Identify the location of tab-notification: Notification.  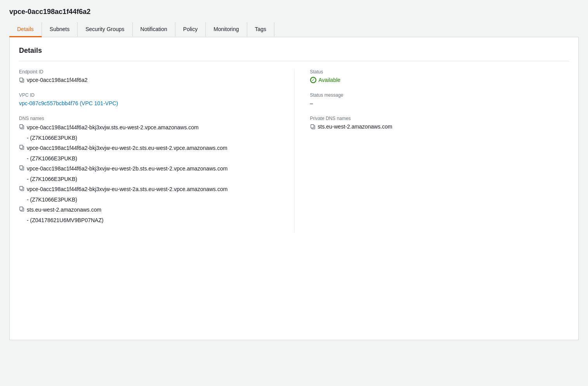
(154, 30).